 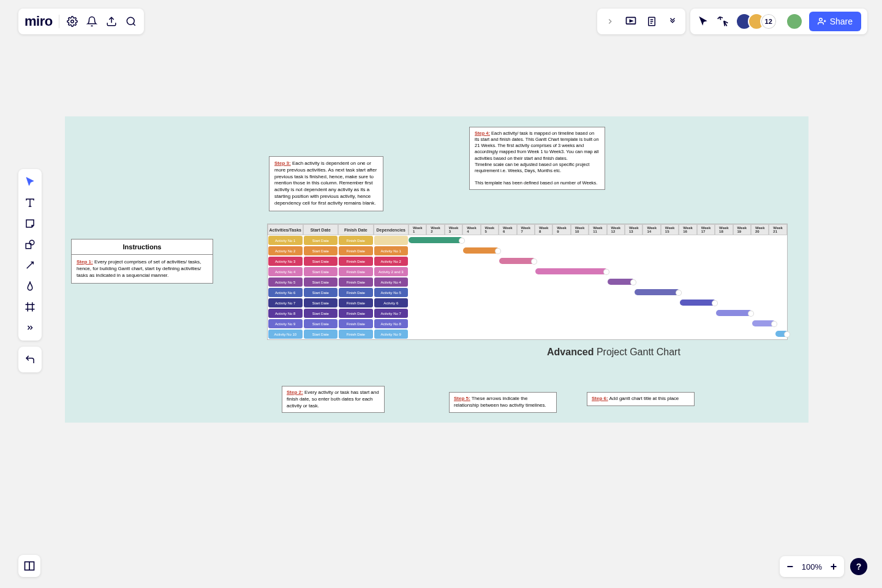 I want to click on pen-tool-icon, so click(x=30, y=286).